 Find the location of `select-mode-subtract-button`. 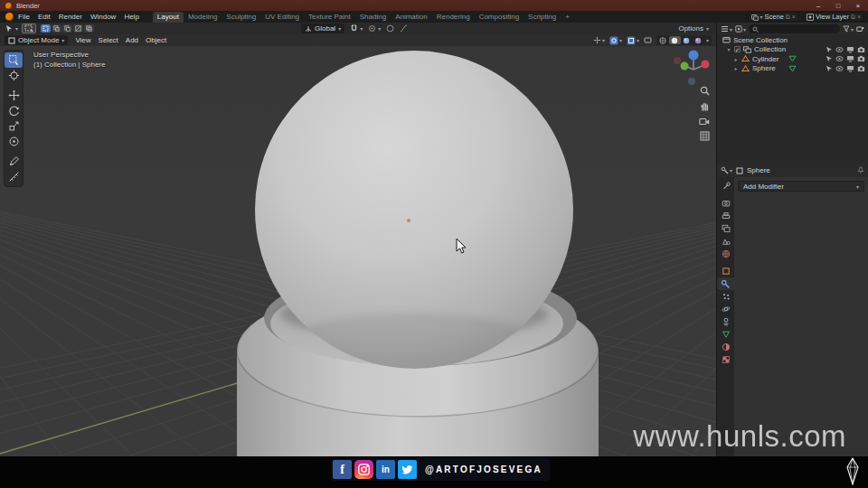

select-mode-subtract-button is located at coordinates (67, 29).